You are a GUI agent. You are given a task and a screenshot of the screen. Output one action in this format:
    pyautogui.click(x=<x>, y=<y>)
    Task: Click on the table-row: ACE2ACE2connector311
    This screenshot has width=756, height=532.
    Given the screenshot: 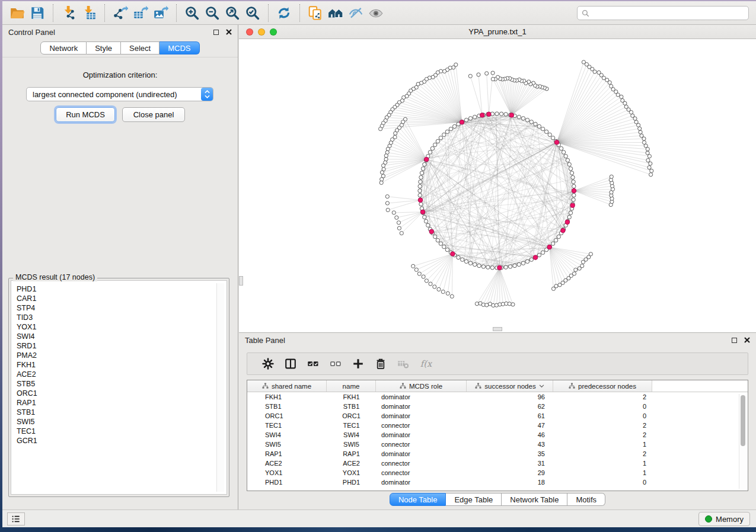 What is the action you would take?
    pyautogui.click(x=493, y=463)
    